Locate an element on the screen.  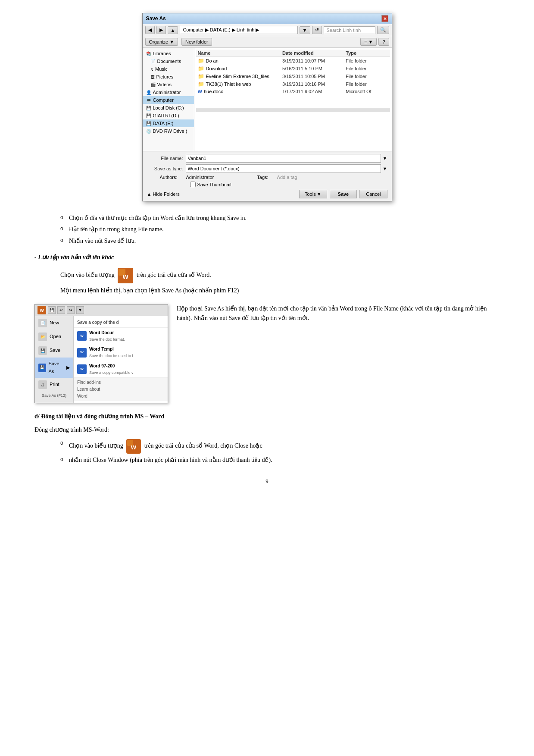
mini-redo-btn: ↪ is located at coordinates (71, 310).